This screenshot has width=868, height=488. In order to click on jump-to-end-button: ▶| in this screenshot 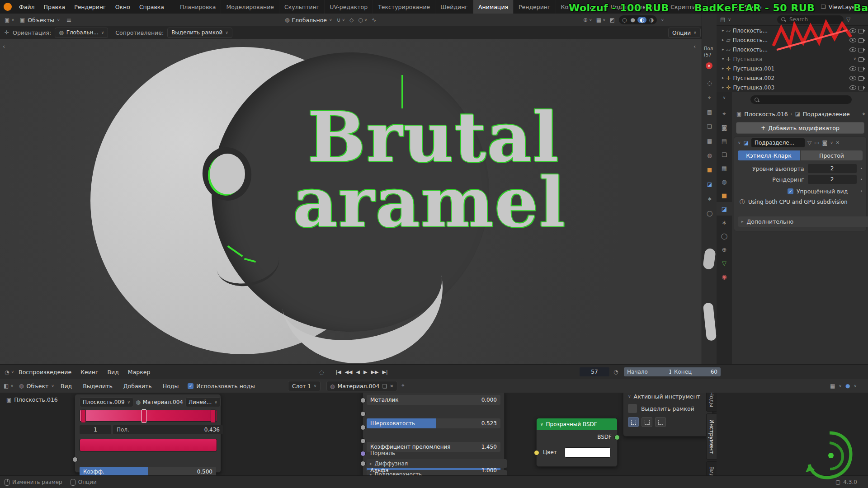, I will do `click(385, 372)`.